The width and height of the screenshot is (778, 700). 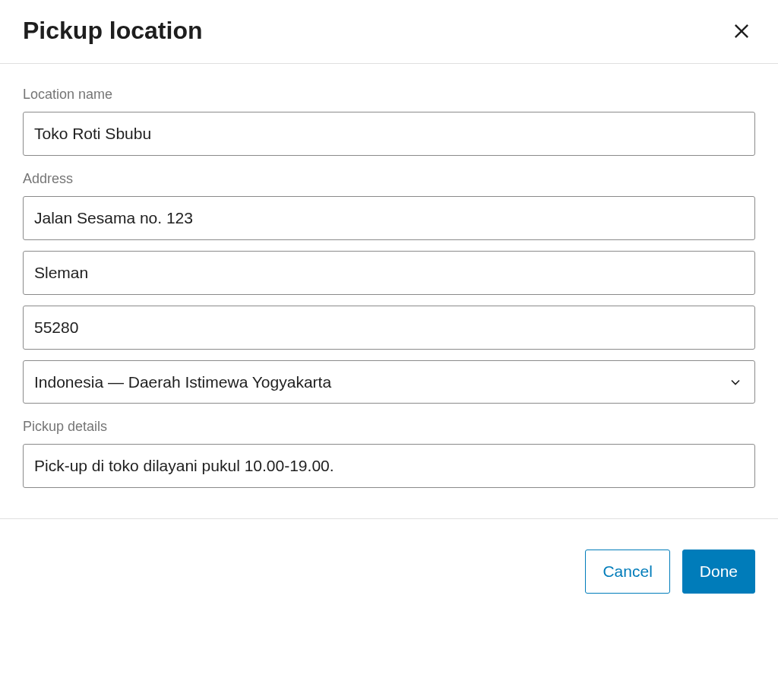 I want to click on address-region-select: Indonesia — Daerah Istimewa Yogyakarta, so click(x=389, y=382).